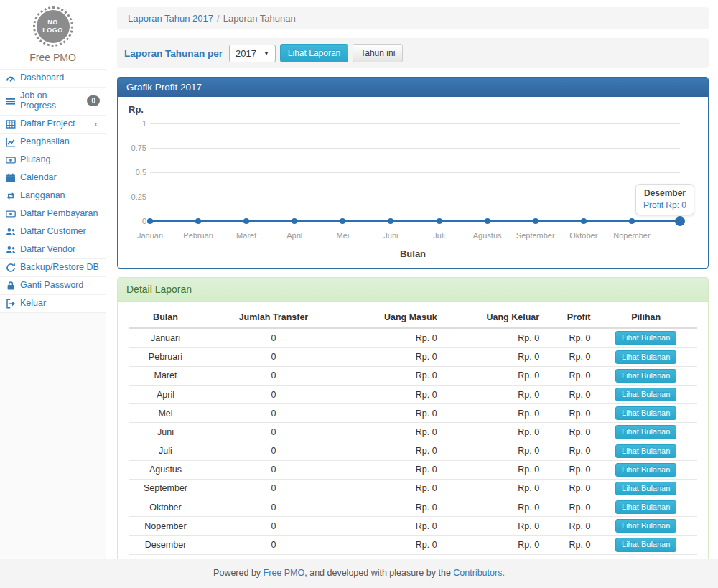 The height and width of the screenshot is (588, 718). What do you see at coordinates (53, 267) in the screenshot?
I see `sidebar-item-backup-restore-db: Backup/Restore DB` at bounding box center [53, 267].